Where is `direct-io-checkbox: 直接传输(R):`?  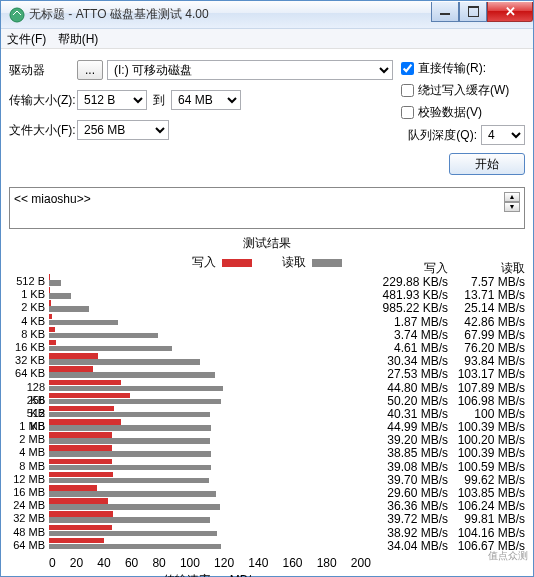
direct-io-checkbox: 直接传输(R): is located at coordinates (463, 68).